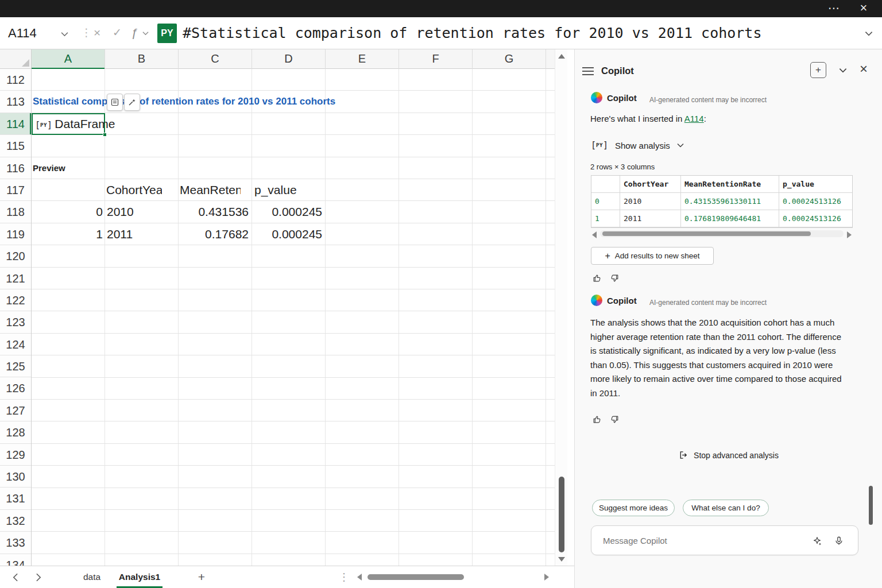 The height and width of the screenshot is (588, 882). Describe the element at coordinates (64, 34) in the screenshot. I see `chevron-down-icon` at that location.